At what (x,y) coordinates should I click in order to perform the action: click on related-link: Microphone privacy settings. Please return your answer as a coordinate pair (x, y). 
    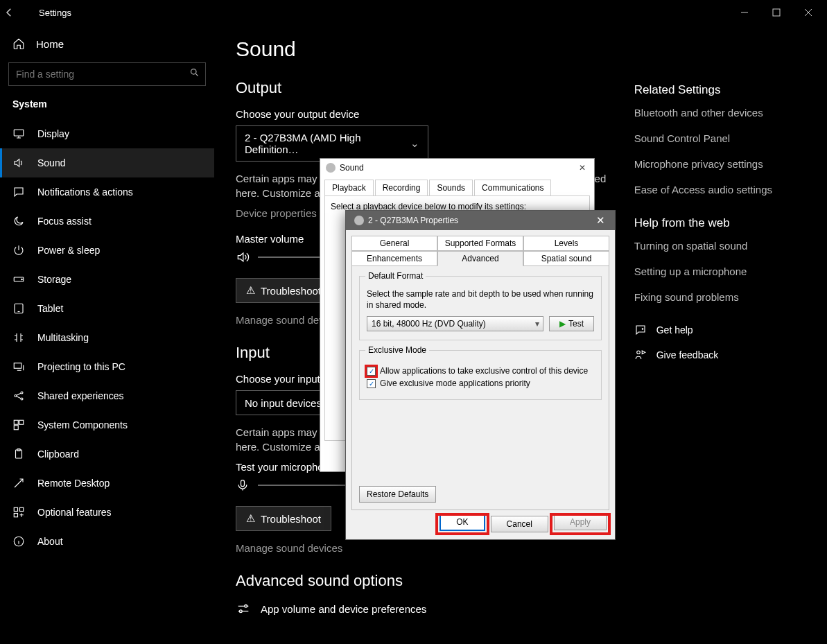
    Looking at the image, I should click on (720, 164).